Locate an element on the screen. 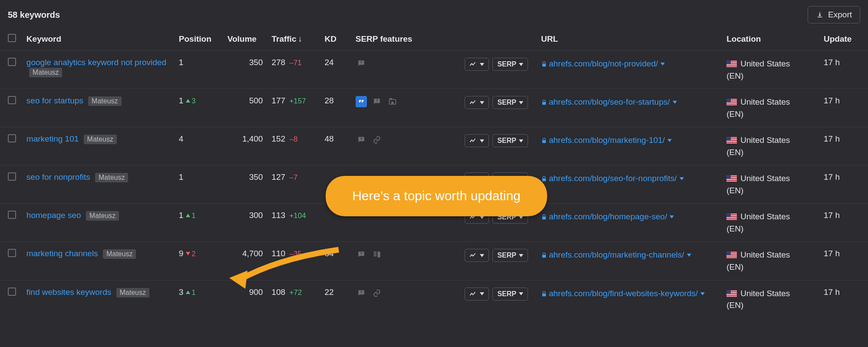 This screenshot has width=868, height=347. col-serp-features: SERP features is located at coordinates (398, 39).